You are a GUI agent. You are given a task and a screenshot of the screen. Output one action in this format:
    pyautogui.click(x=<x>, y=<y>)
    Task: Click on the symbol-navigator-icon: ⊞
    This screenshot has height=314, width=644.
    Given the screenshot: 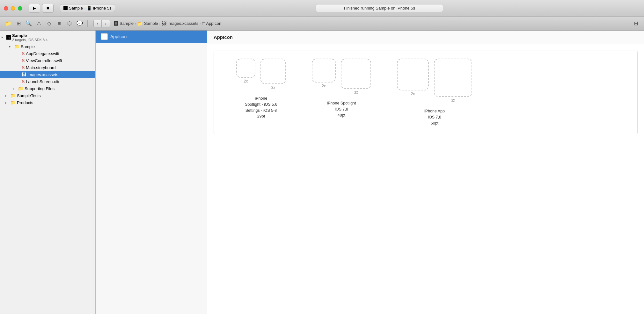 What is the action you would take?
    pyautogui.click(x=18, y=24)
    